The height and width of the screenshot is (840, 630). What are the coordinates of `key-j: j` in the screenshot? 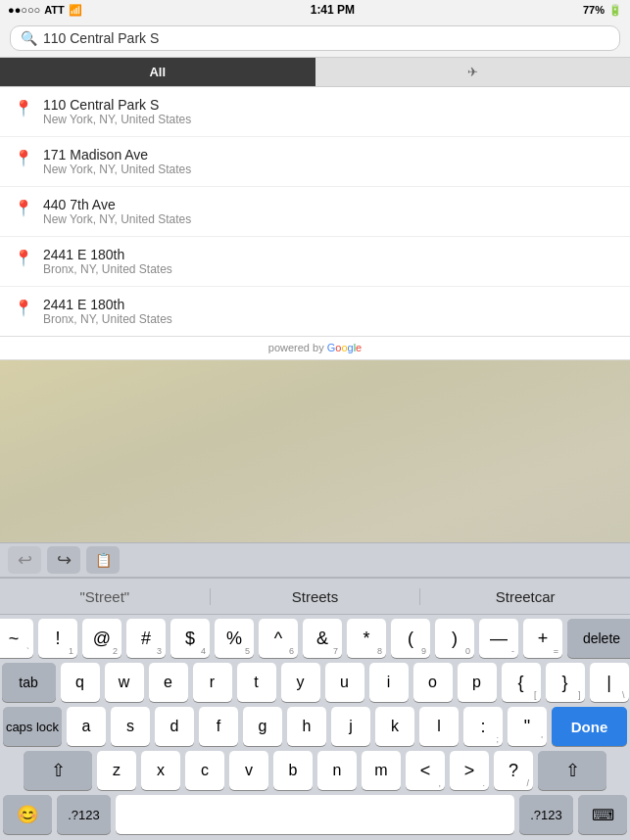 It's located at (351, 726).